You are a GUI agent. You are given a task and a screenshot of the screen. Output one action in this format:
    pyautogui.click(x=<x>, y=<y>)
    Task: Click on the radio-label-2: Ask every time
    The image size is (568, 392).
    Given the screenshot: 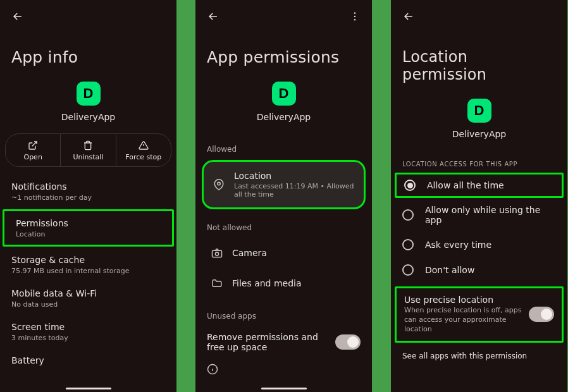 What is the action you would take?
    pyautogui.click(x=458, y=245)
    